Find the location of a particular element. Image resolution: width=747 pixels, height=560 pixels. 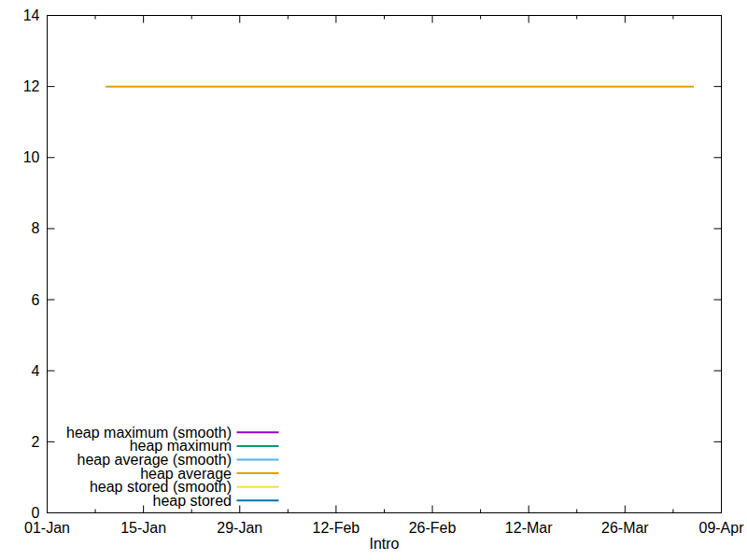

x-tick-label: 26-Feb is located at coordinates (433, 528).